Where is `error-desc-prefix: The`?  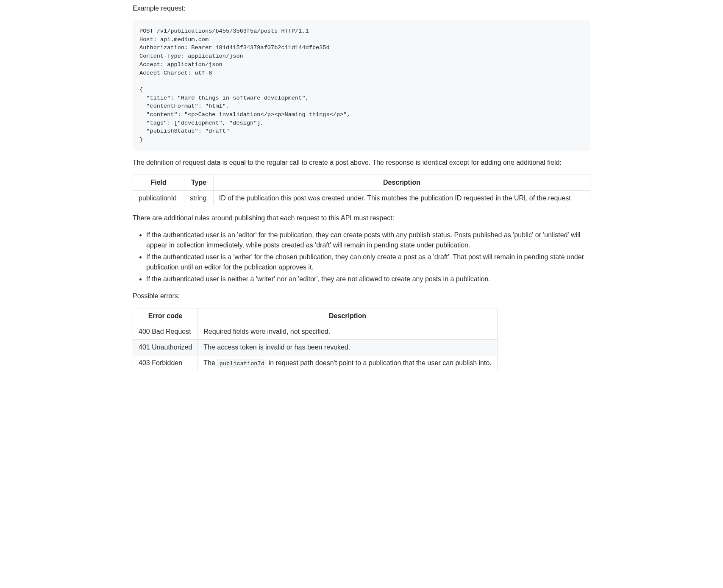 error-desc-prefix: The is located at coordinates (210, 363).